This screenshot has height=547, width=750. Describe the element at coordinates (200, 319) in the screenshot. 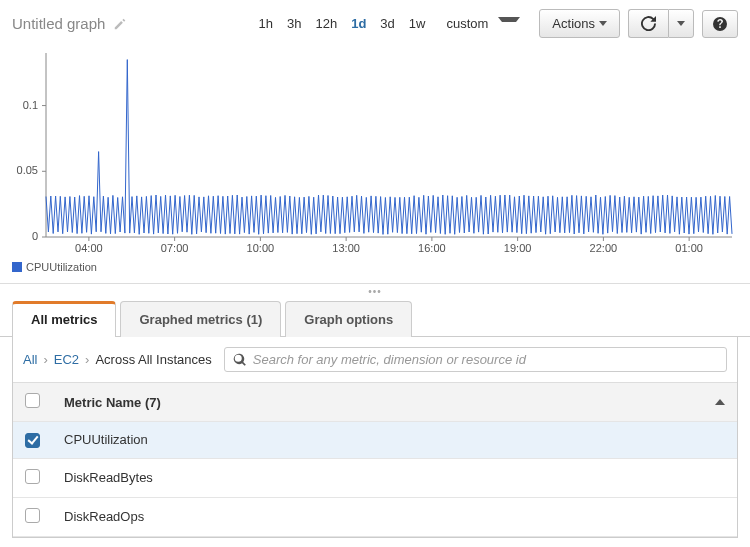

I see `tab-graphed-metrics: Graphed metrics (1)` at that location.